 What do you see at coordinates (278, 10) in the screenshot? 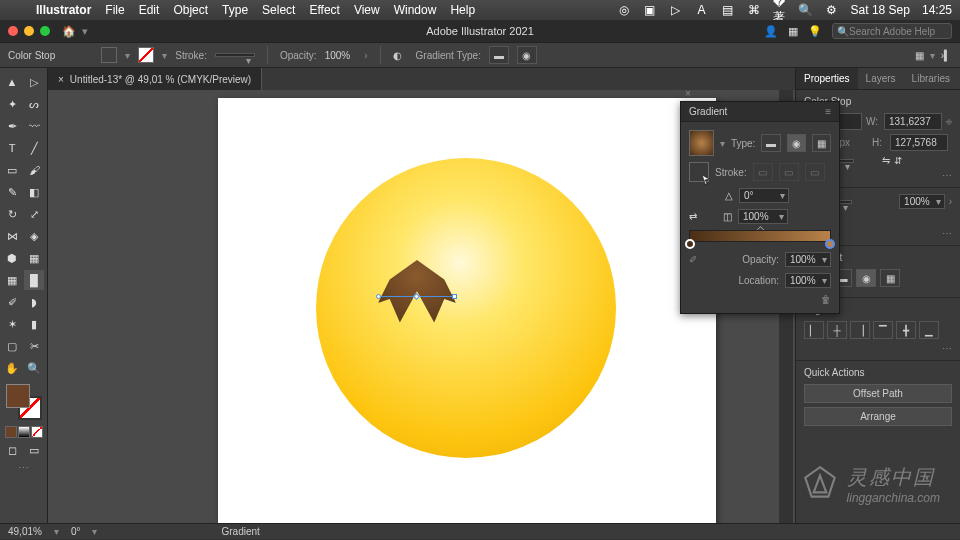
I see `menu-select: Select` at bounding box center [278, 10].